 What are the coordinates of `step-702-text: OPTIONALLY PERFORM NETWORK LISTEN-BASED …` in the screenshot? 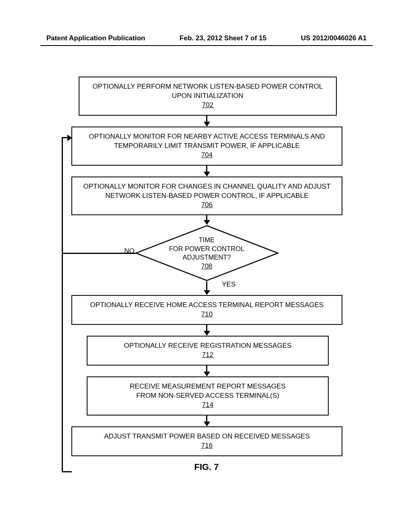 It's located at (208, 91).